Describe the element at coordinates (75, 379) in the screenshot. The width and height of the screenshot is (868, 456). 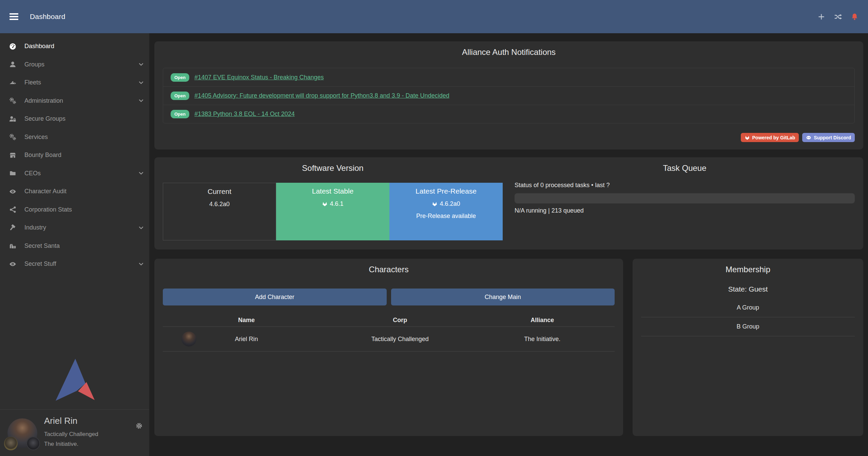
I see `alliance-auth-logo` at that location.